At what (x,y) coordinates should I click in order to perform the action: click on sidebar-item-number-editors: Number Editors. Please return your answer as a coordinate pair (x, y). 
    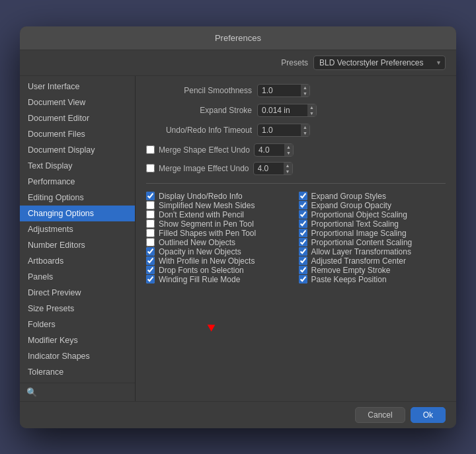
    Looking at the image, I should click on (77, 245).